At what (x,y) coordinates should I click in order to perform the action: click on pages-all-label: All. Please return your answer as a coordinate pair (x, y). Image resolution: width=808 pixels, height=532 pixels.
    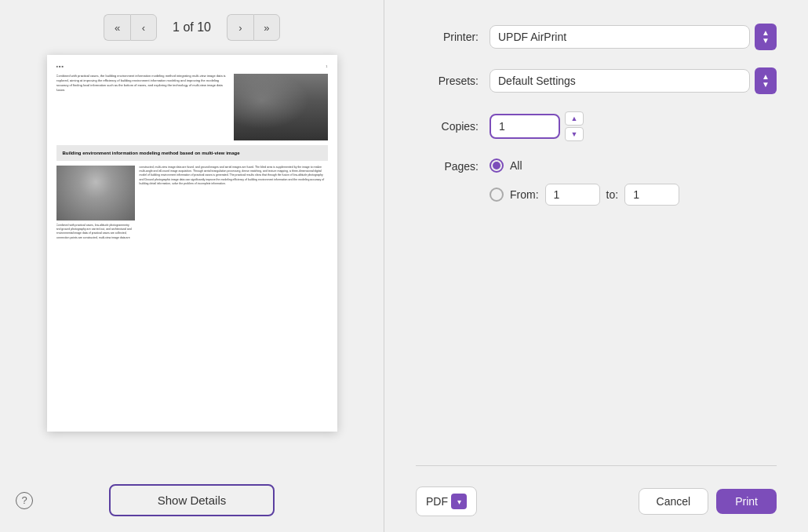
    Looking at the image, I should click on (516, 166).